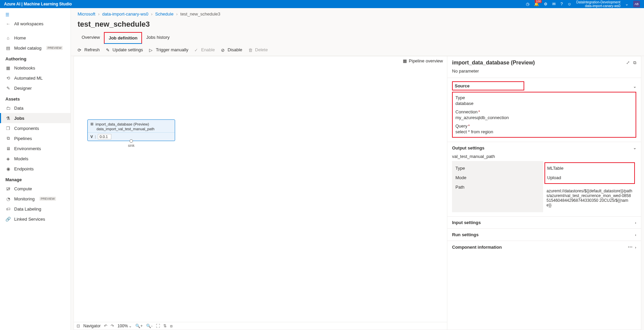 The image size is (644, 330). What do you see at coordinates (8, 148) in the screenshot?
I see `environments-icon: 🖥` at bounding box center [8, 148].